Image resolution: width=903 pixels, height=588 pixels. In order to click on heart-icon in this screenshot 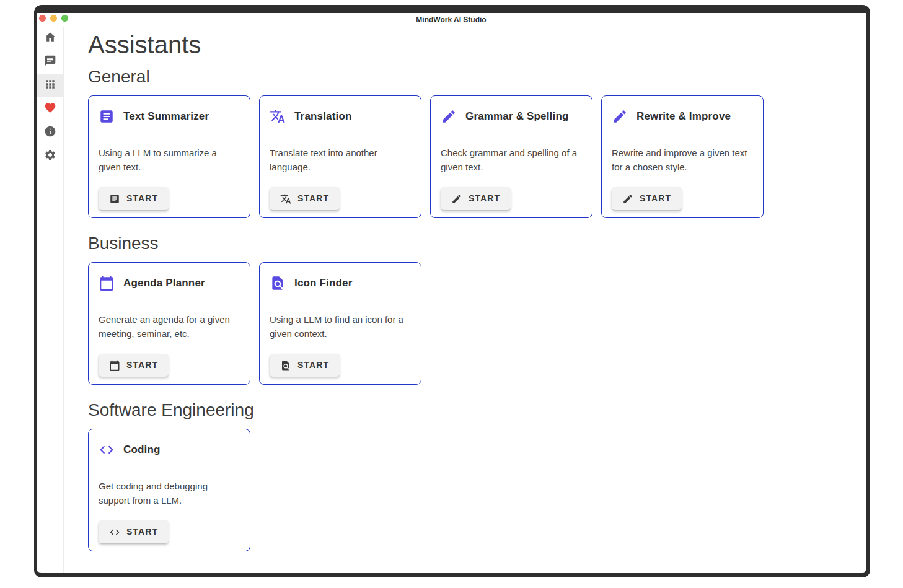, I will do `click(50, 108)`.